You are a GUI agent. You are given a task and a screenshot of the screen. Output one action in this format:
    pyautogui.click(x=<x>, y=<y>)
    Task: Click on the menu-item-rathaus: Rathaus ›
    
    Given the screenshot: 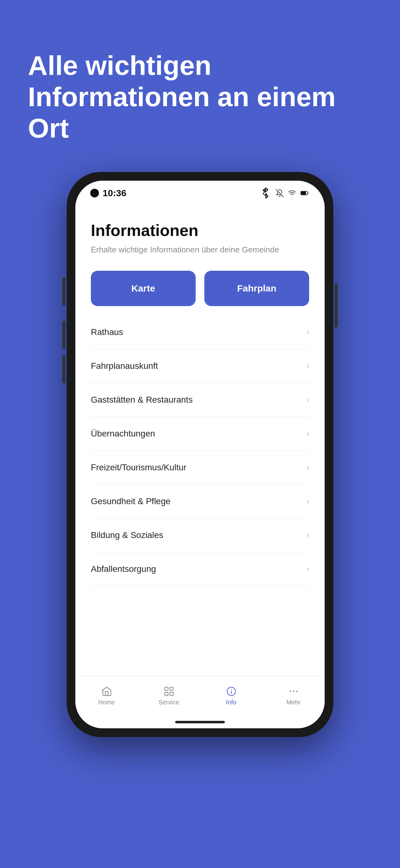 What is the action you would take?
    pyautogui.click(x=200, y=332)
    